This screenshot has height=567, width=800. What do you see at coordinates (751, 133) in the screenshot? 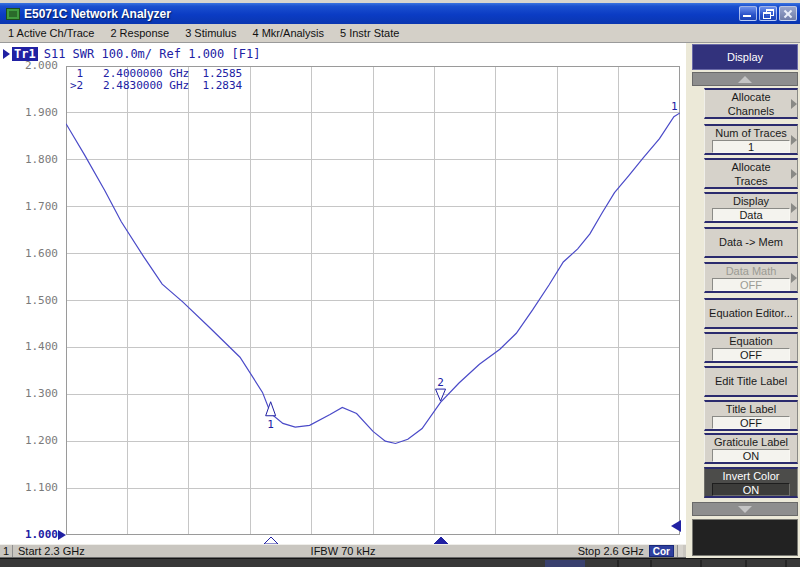
I see `softkey-label: Num of Traces` at bounding box center [751, 133].